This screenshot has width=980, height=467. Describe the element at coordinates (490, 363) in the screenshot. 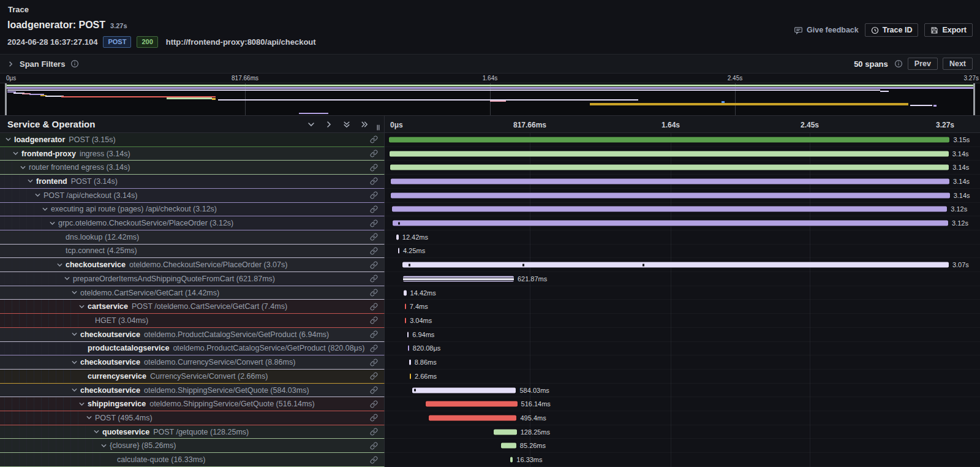

I see `span-row: checkoutserviceoteldemo.CurrencyService/…` at that location.